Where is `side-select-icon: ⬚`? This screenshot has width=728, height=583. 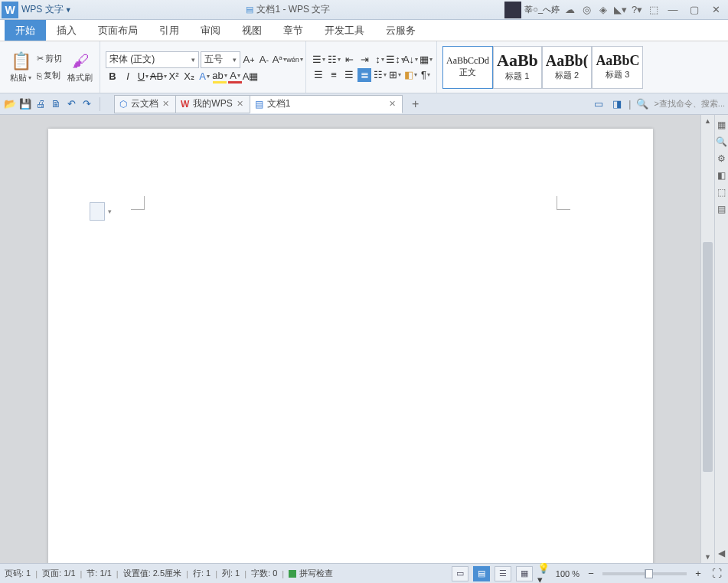
side-select-icon: ⬚ is located at coordinates (722, 192).